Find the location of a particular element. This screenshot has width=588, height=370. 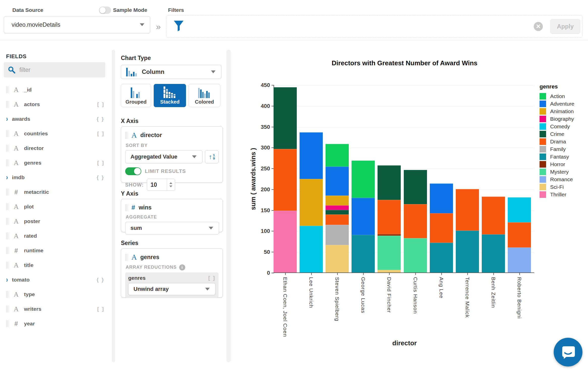

y-axis-field: # wins is located at coordinates (172, 208).